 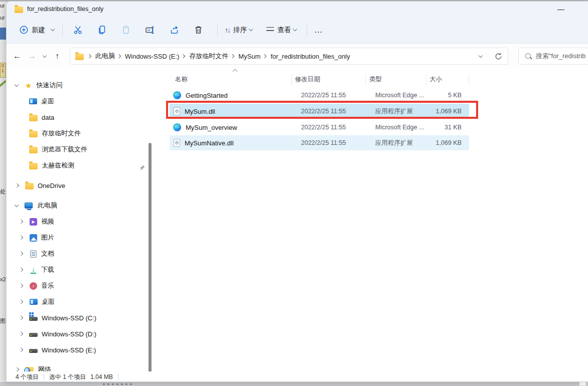 What do you see at coordinates (284, 30) in the screenshot?
I see `view-button-label: 查看` at bounding box center [284, 30].